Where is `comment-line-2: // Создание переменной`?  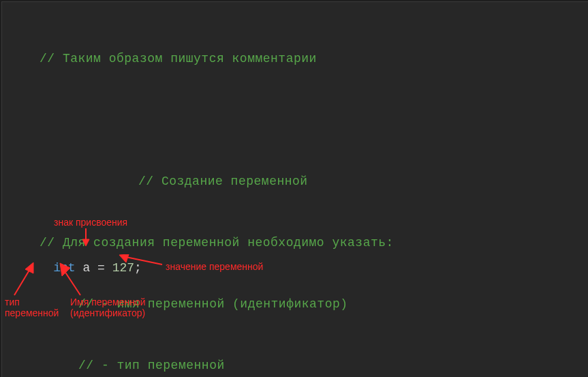 comment-line-2: // Создание переменной is located at coordinates (155, 181).